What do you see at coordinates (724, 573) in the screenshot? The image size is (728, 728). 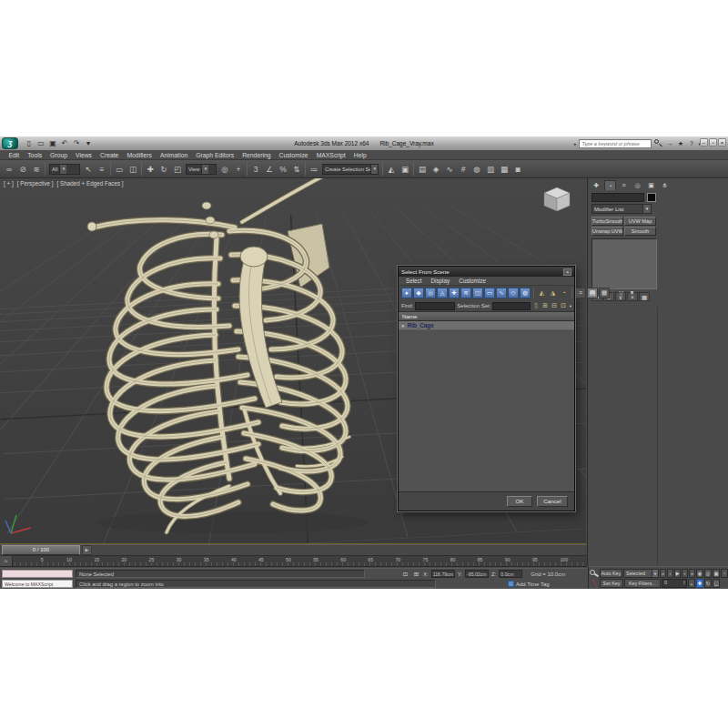 I see `field-of-view-icon: ◔` at bounding box center [724, 573].